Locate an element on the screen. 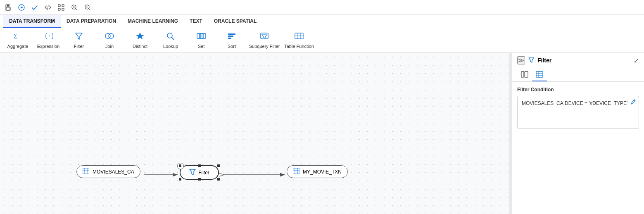 The height and width of the screenshot is (214, 644). distinct-label: Distinct is located at coordinates (140, 46).